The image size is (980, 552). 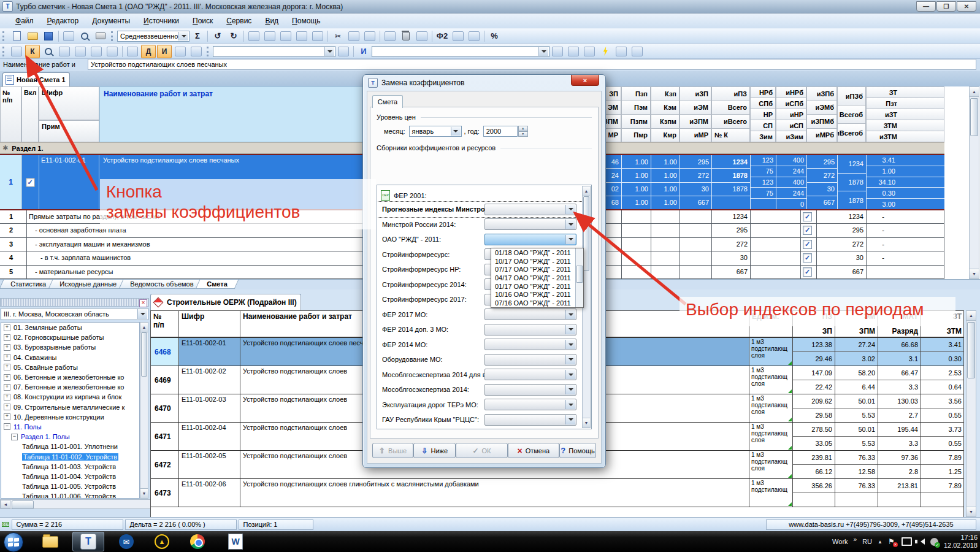 I want to click on col-header-nrb-group: НРбСПбНРСПЗим, so click(x=763, y=114).